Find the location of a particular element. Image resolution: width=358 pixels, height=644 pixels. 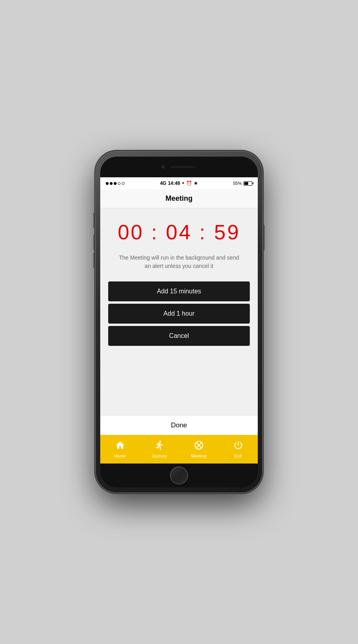

cancel-button: Cancel is located at coordinates (179, 336).